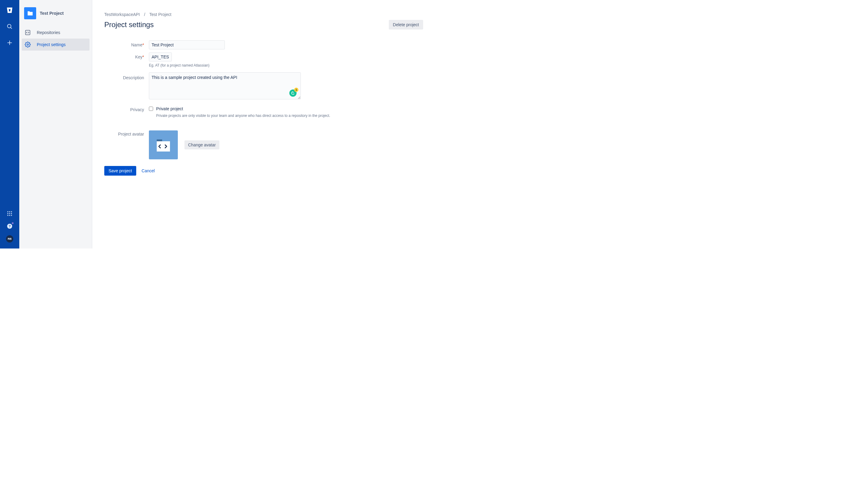 The height and width of the screenshot is (497, 868). I want to click on breadcrumb-workspace: TestWorkspaceAPI, so click(122, 14).